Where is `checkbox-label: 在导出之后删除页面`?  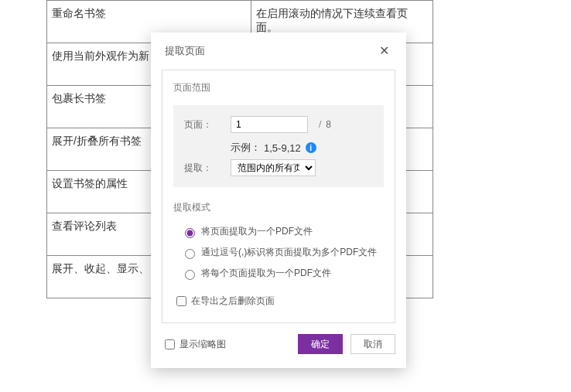 checkbox-label: 在导出之后删除页面 is located at coordinates (233, 302).